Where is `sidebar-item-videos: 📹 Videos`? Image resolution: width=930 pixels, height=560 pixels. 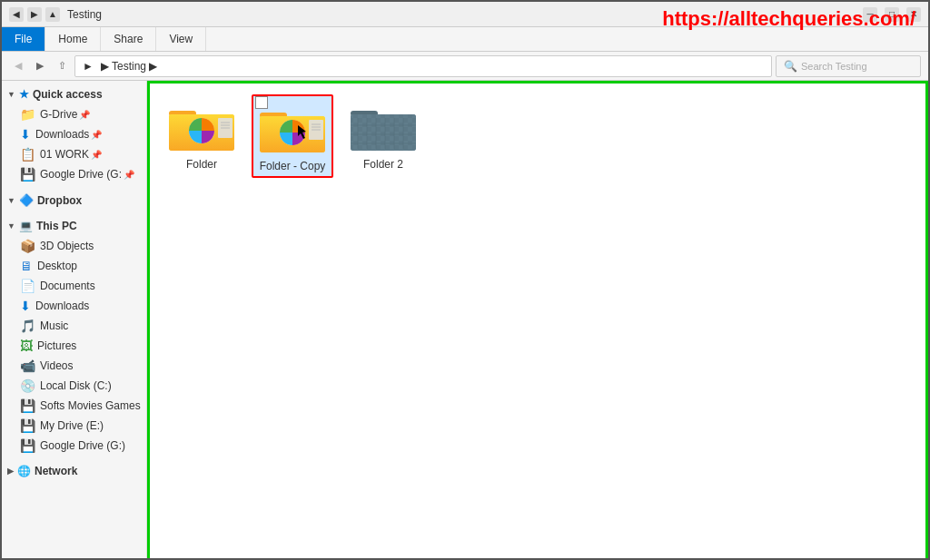 sidebar-item-videos: 📹 Videos is located at coordinates (74, 366).